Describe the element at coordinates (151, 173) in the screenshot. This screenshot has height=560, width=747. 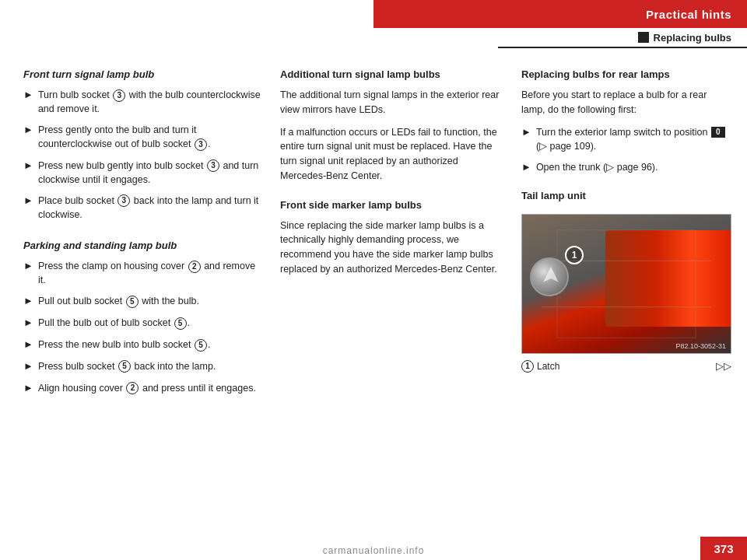
I see `bullet-text: Press new bulb gently into bulb socket 3…` at that location.